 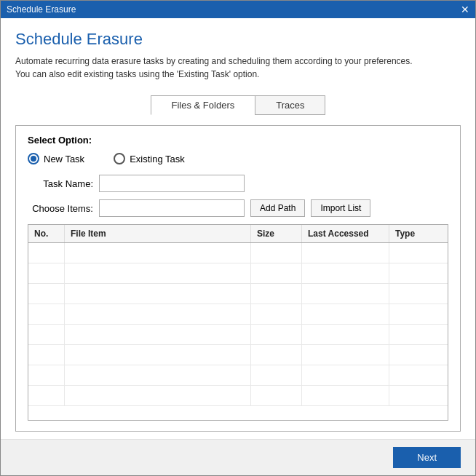 What do you see at coordinates (41, 9) in the screenshot?
I see `window-title: Schedule Erasure` at bounding box center [41, 9].